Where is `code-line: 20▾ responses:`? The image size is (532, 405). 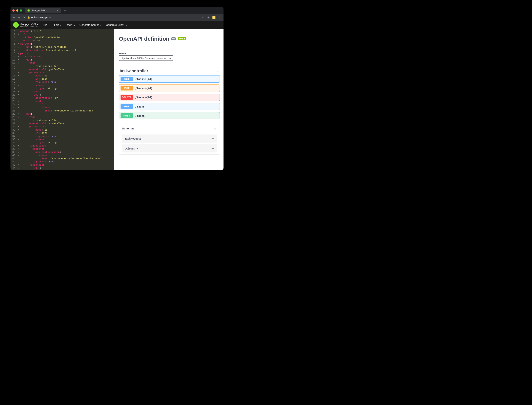
code-line: 20▾ responses: is located at coordinates (62, 92).